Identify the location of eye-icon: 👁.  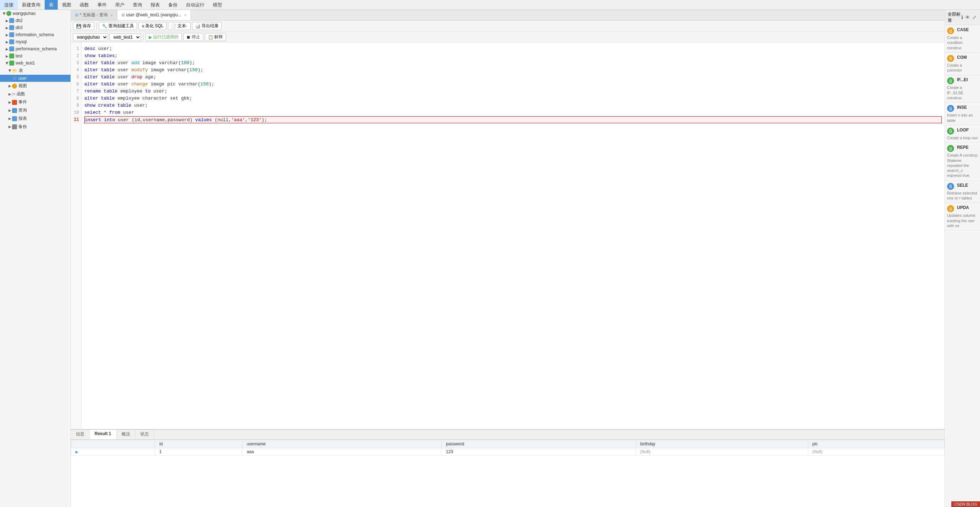
(968, 17).